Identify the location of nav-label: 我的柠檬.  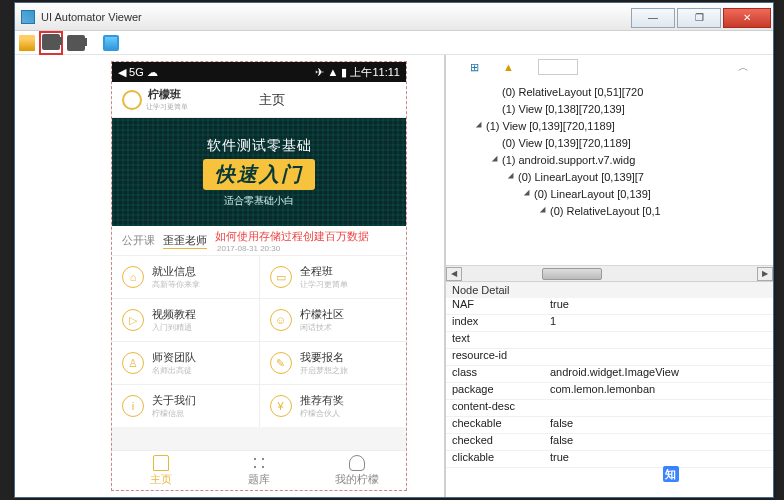
(357, 480).